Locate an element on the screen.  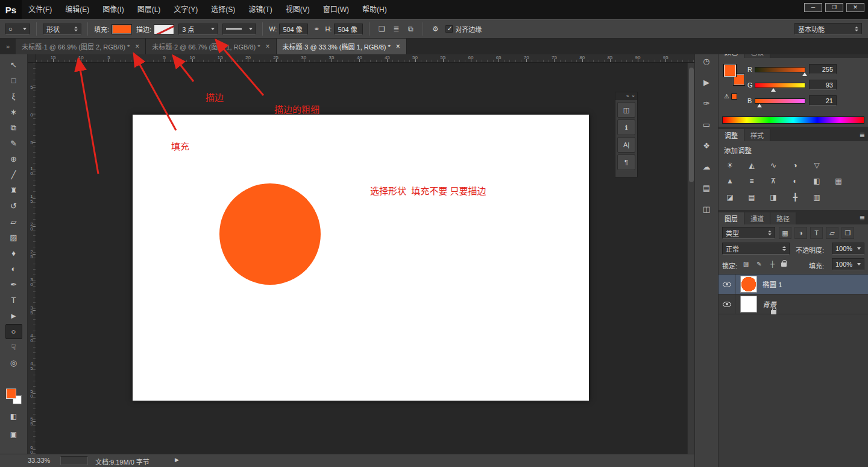
stroke-color-swatch is located at coordinates (164, 29).